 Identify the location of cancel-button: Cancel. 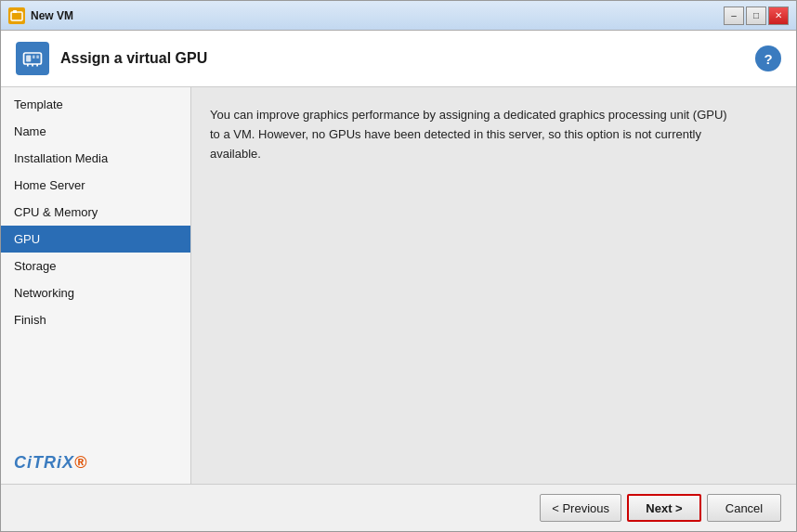
(744, 508).